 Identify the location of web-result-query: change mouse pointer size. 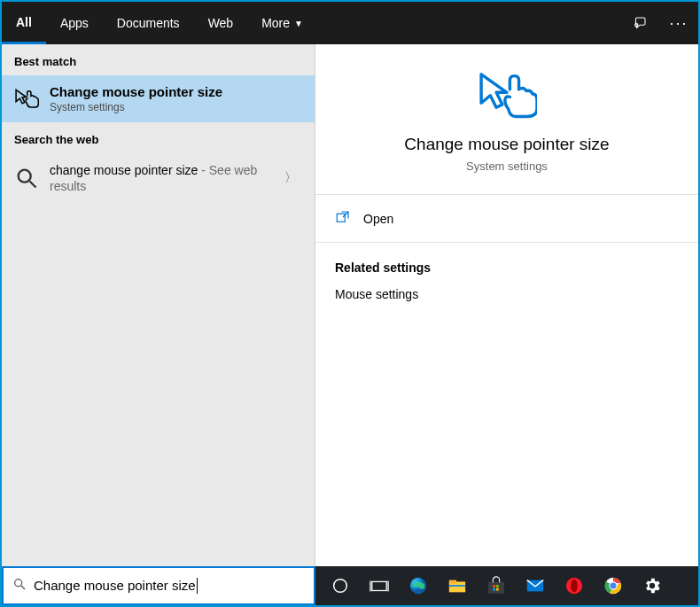
(124, 170).